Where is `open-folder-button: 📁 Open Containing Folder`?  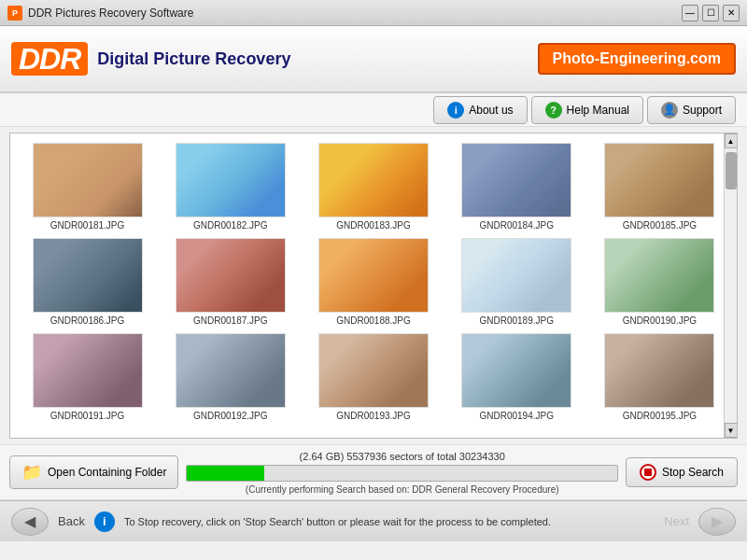
open-folder-button: 📁 Open Containing Folder is located at coordinates (93, 472).